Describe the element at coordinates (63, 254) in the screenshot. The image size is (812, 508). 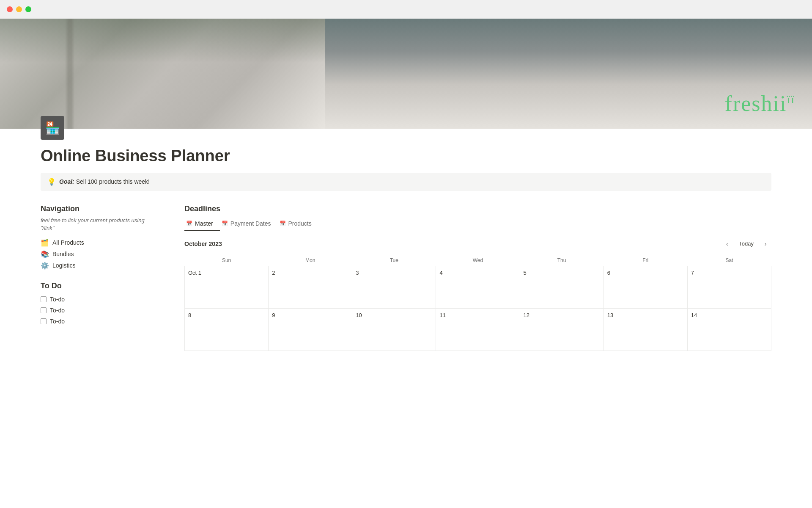
I see `bundles-label: Bundles` at that location.